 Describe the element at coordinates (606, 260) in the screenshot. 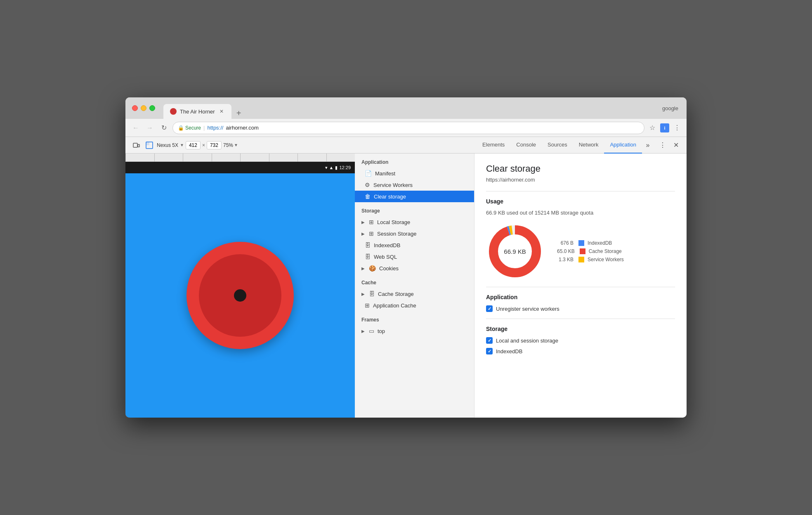

I see `service-workers-legend-label: Service Workers` at that location.